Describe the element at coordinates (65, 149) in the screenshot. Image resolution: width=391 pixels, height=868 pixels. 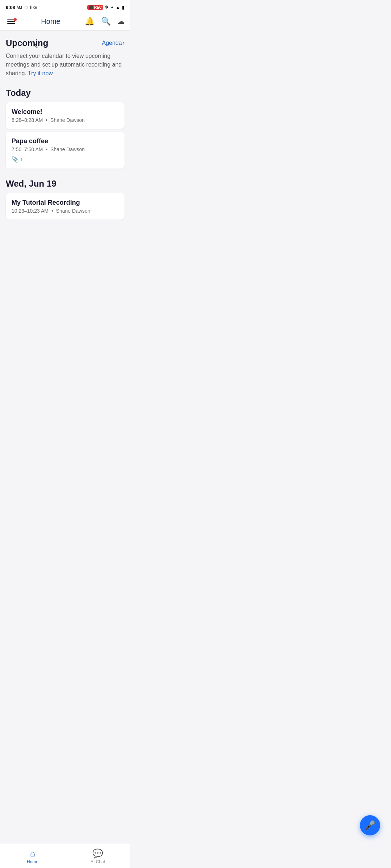
I see `meeting-meta-papa-coffee: 7:50–7:50 AM • Shane Dawson` at that location.